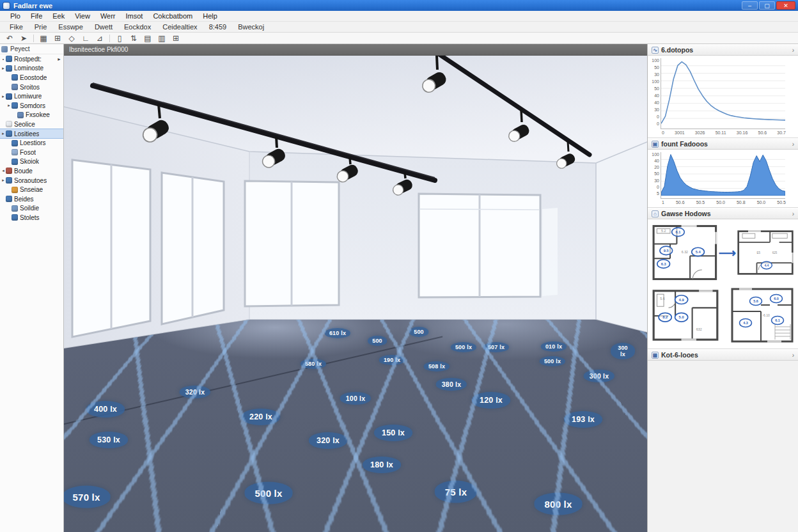 Image resolution: width=798 pixels, height=532 pixels. Describe the element at coordinates (32, 87) in the screenshot. I see `sidebar-item-sroitos: Sroitos` at that location.